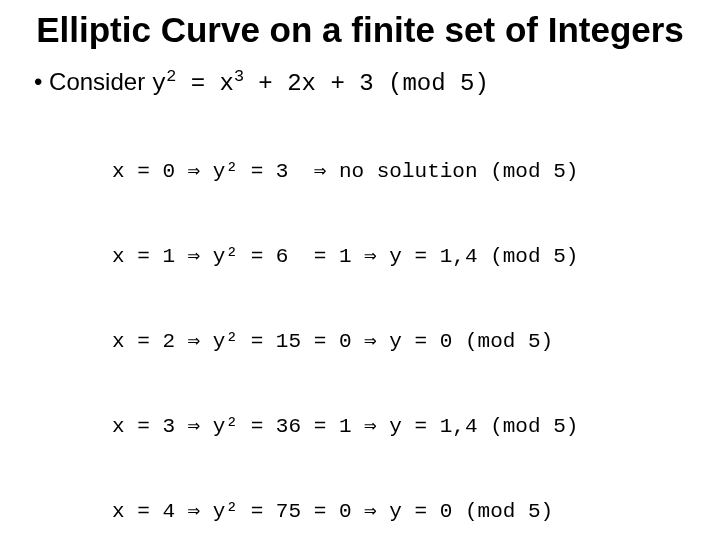 The width and height of the screenshot is (720, 540). Describe the element at coordinates (171, 76) in the screenshot. I see `eq-sup1: 2` at that location.